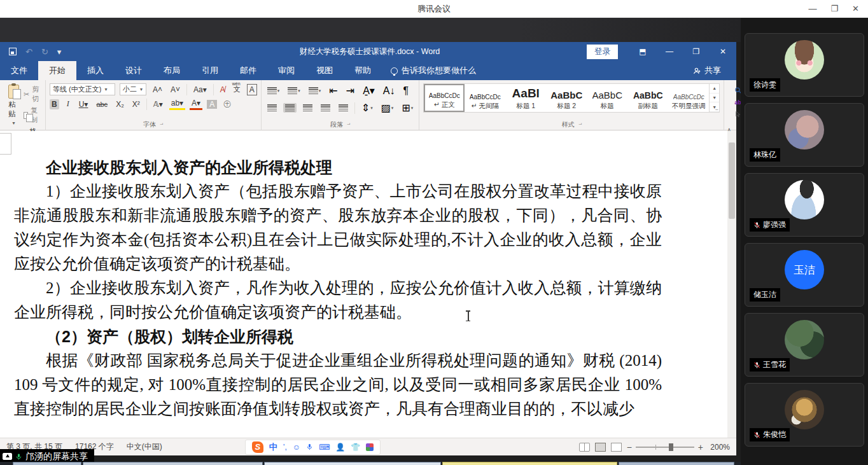 The image size is (868, 465). What do you see at coordinates (290, 108) in the screenshot?
I see `align-center-icon` at bounding box center [290, 108].